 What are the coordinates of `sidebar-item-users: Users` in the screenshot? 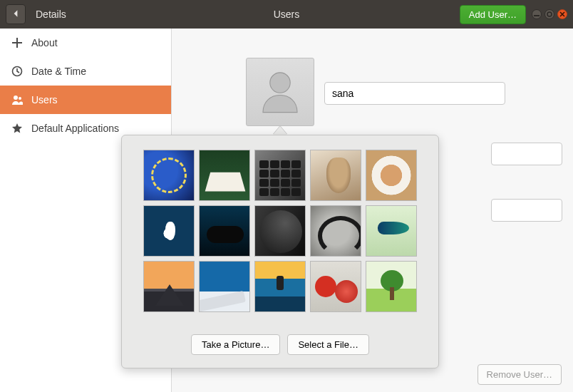 It's located at (86, 100).